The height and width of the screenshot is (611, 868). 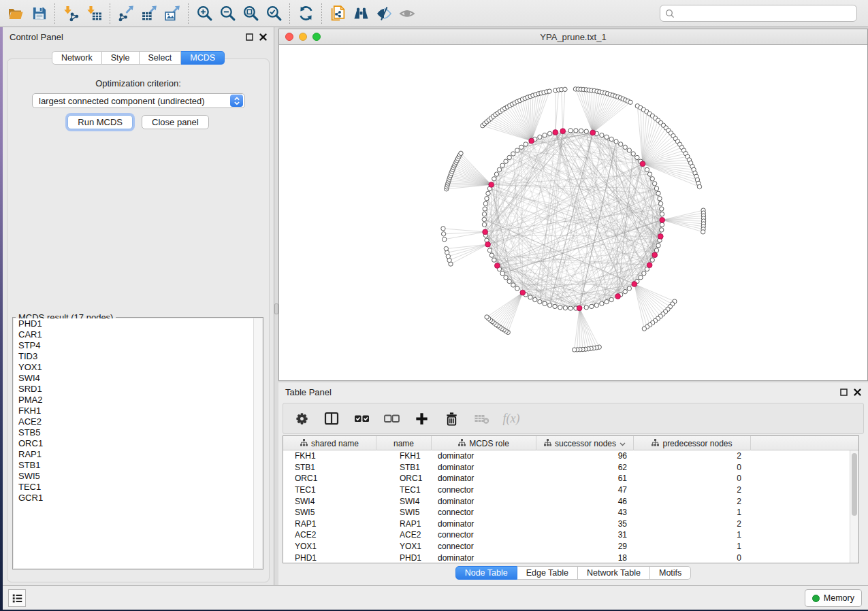 I want to click on optimization-criterion-select: largest connected component (undirected), so click(x=139, y=101).